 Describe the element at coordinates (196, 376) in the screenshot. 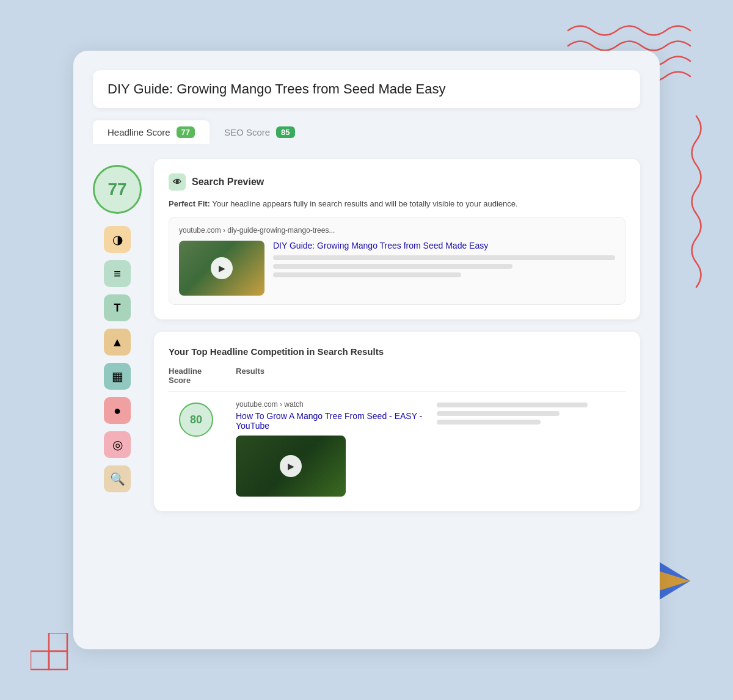

I see `col-score-header: Headline Score` at that location.